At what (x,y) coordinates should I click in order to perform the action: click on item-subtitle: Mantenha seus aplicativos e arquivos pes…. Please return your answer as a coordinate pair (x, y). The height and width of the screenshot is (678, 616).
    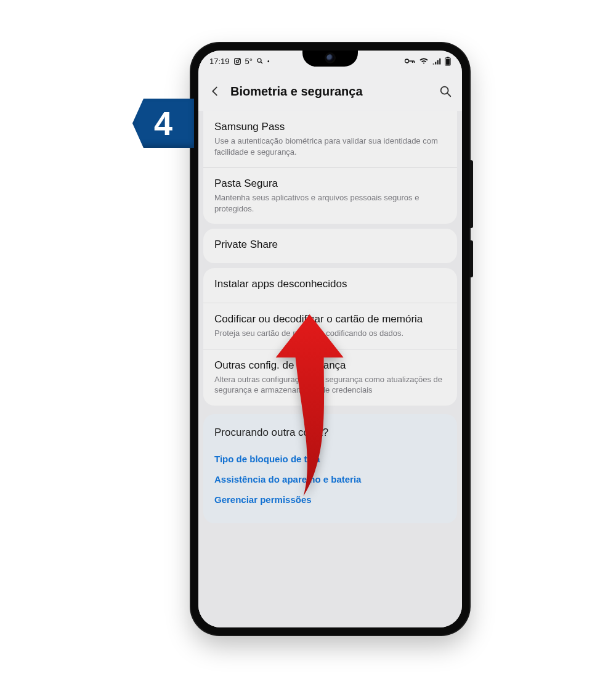
    Looking at the image, I should click on (330, 203).